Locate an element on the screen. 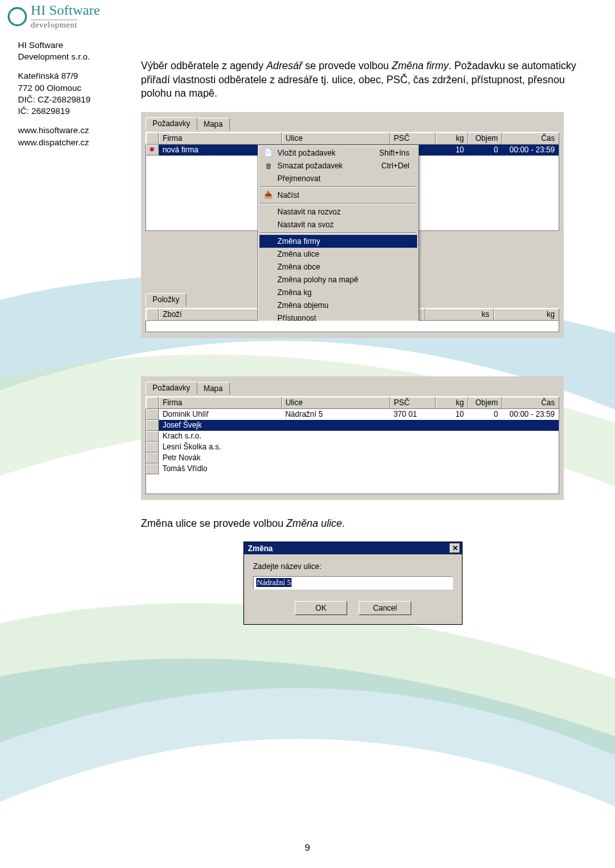 The width and height of the screenshot is (615, 868). cell-firma: Krach s.r.o. is located at coordinates (220, 436).